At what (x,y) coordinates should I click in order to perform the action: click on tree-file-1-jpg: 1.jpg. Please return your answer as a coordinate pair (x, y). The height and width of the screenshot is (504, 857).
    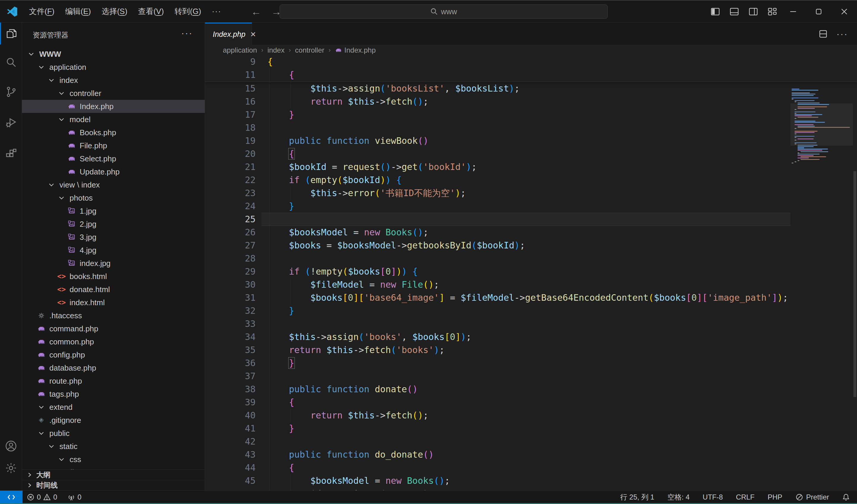
    Looking at the image, I should click on (114, 211).